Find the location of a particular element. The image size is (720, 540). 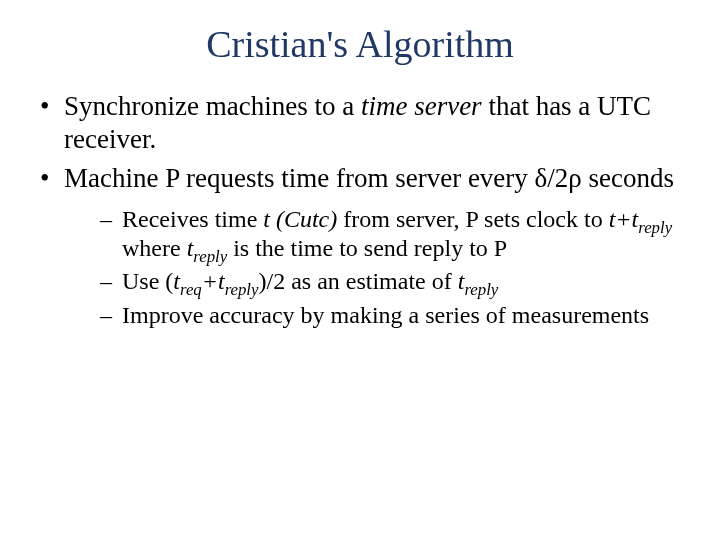

slide-title: Cristian's Algorithm is located at coordinates (360, 44).